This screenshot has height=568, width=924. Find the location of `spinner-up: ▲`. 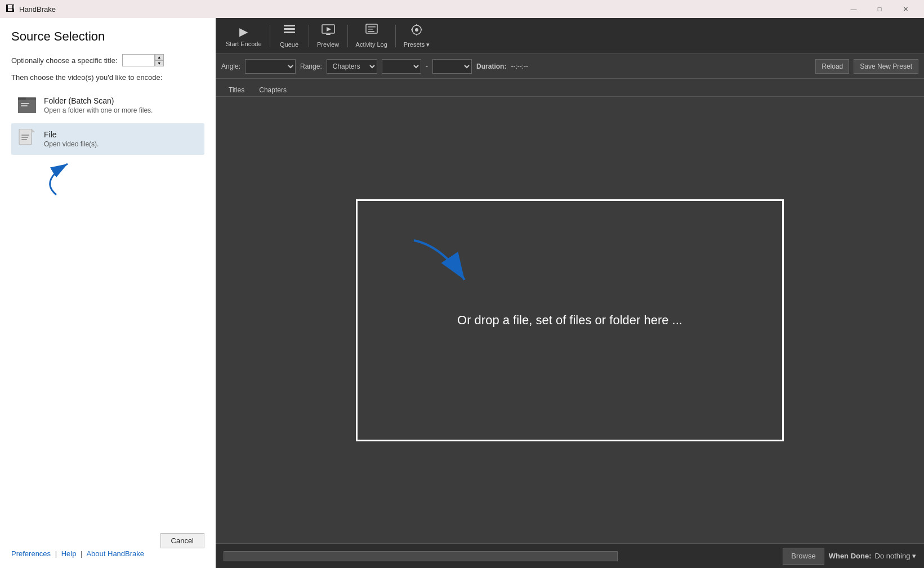

spinner-up: ▲ is located at coordinates (159, 57).